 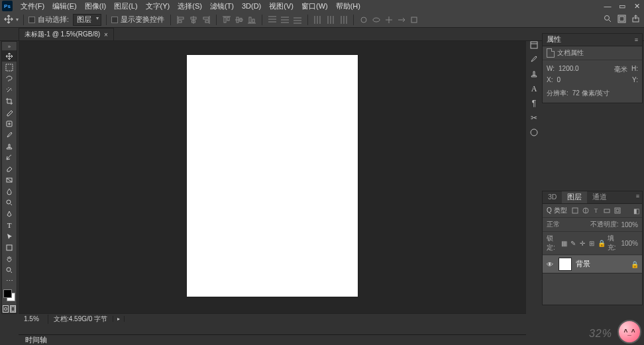 I want to click on lock-transparent-icon: ▦, so click(x=564, y=244).